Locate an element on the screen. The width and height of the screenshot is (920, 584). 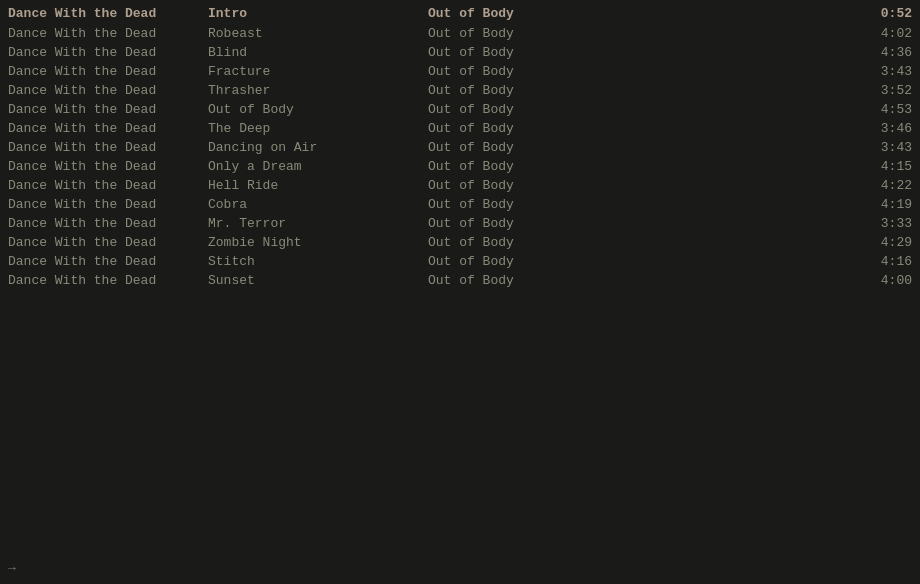
track-duration: 4:02 is located at coordinates (882, 34).